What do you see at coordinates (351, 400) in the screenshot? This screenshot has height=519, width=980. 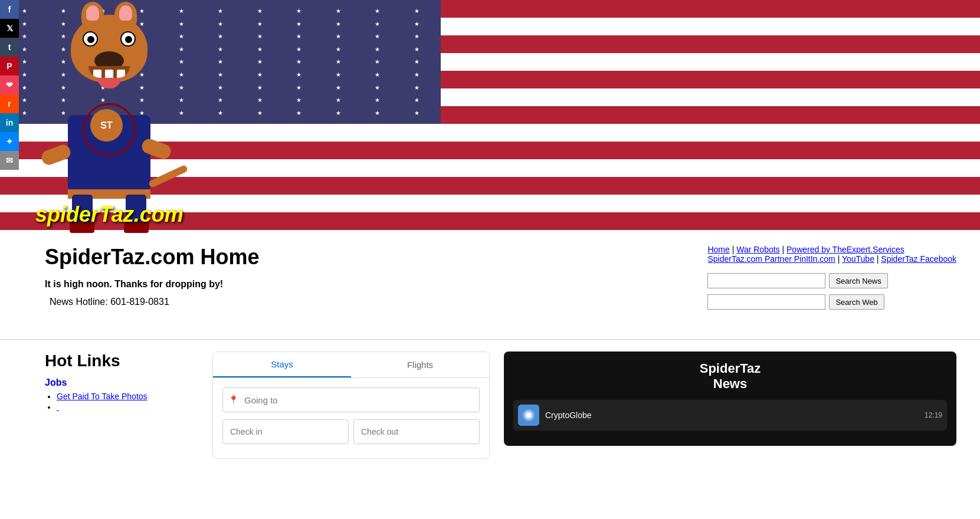 I see `going-to-input` at bounding box center [351, 400].